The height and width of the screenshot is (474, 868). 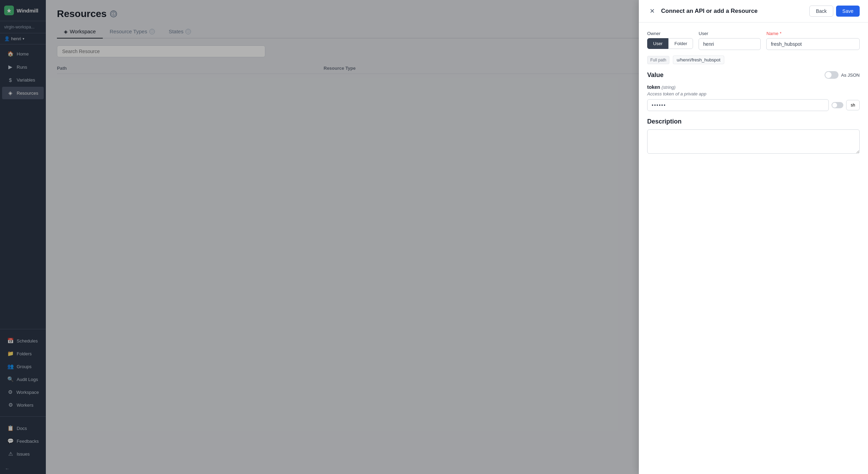 What do you see at coordinates (753, 142) in the screenshot?
I see `description-input` at bounding box center [753, 142].